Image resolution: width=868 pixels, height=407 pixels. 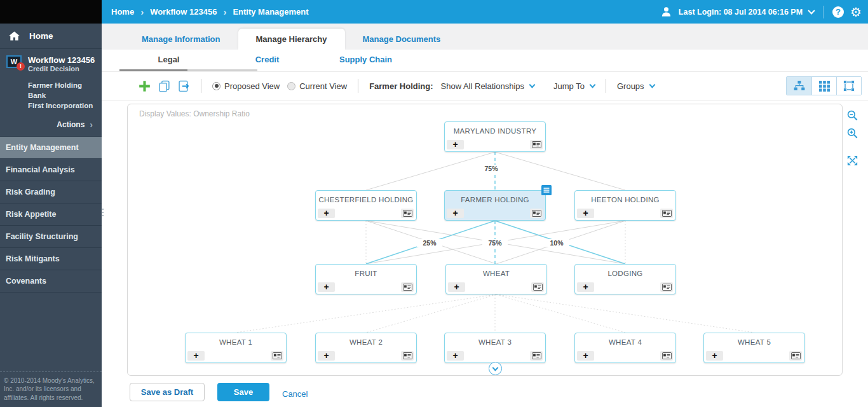 I want to click on zoom-out-icon, so click(x=853, y=116).